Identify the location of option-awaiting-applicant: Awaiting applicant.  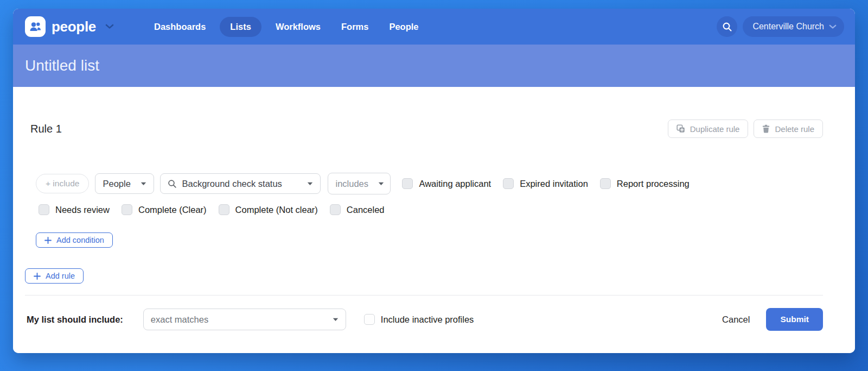
(446, 184).